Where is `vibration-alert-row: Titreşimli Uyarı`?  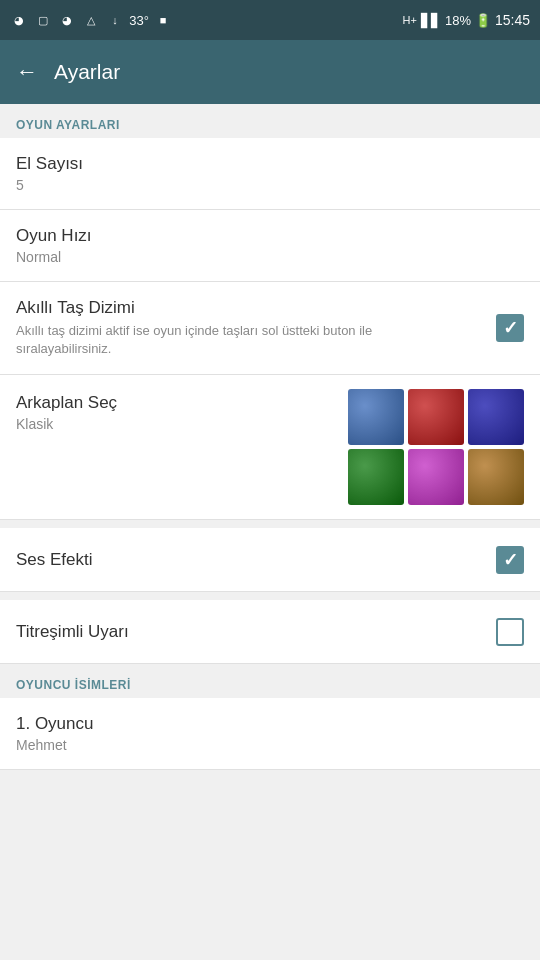
vibration-alert-row: Titreşimli Uyarı is located at coordinates (270, 632).